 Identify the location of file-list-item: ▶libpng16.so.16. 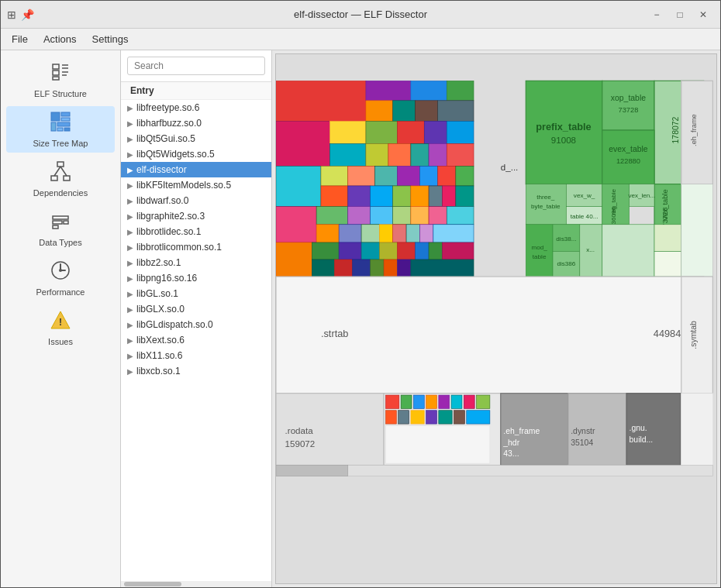
(196, 278).